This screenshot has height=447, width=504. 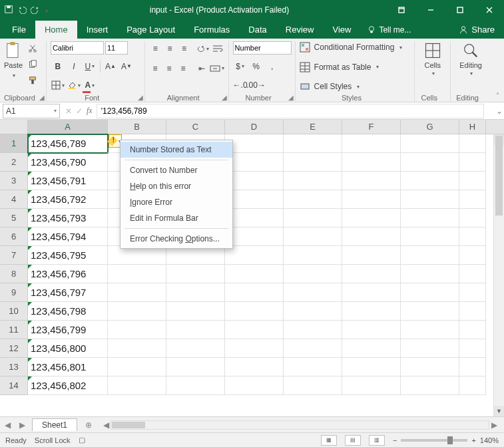 What do you see at coordinates (68, 330) in the screenshot?
I see `cell: 123,456,799` at bounding box center [68, 330].